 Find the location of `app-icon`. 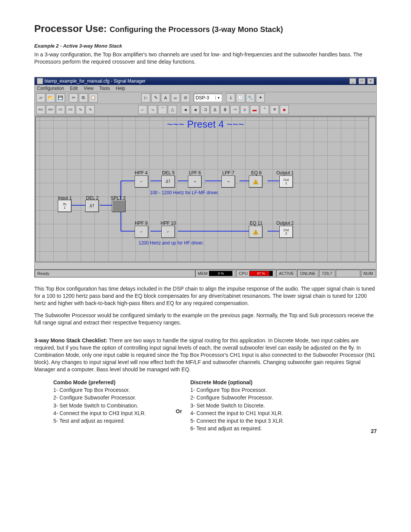

app-icon is located at coordinates (40, 81).